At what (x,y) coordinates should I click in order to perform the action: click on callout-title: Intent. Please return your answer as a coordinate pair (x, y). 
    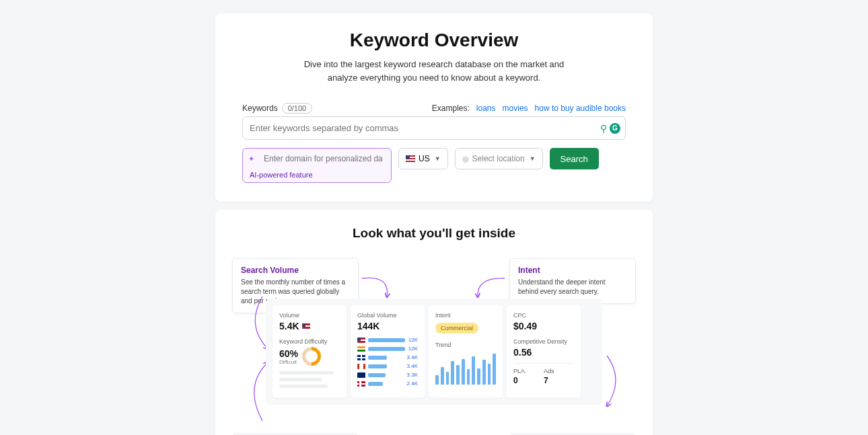
    Looking at the image, I should click on (573, 270).